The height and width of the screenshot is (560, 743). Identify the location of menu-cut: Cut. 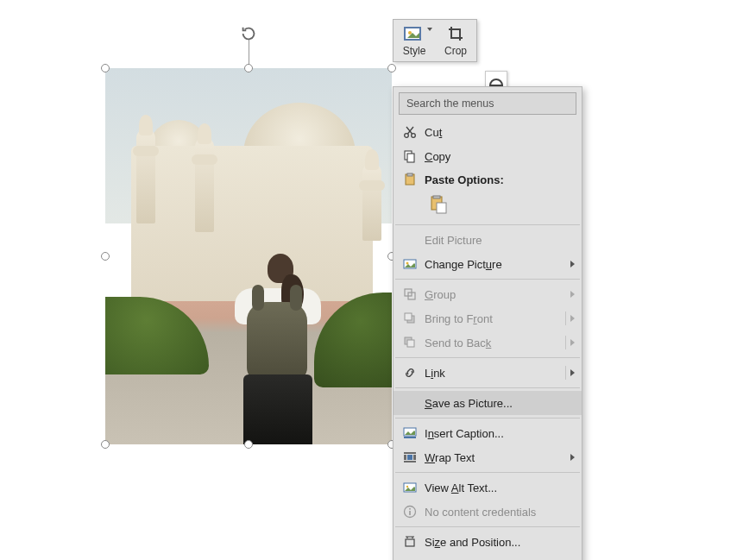
(488, 132).